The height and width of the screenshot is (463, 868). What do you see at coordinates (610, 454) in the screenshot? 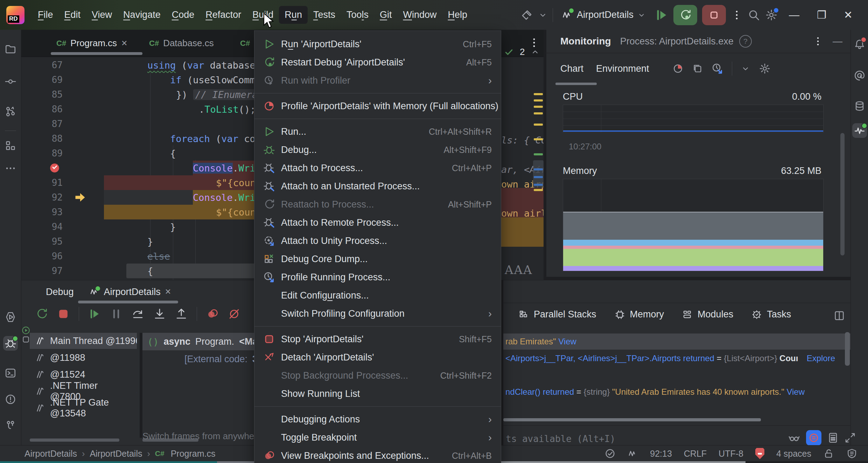
I see `status-check-icon` at bounding box center [610, 454].